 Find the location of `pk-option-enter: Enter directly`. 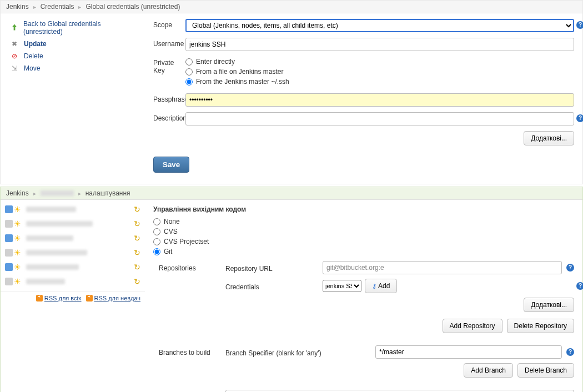

pk-option-enter: Enter directly is located at coordinates (380, 62).